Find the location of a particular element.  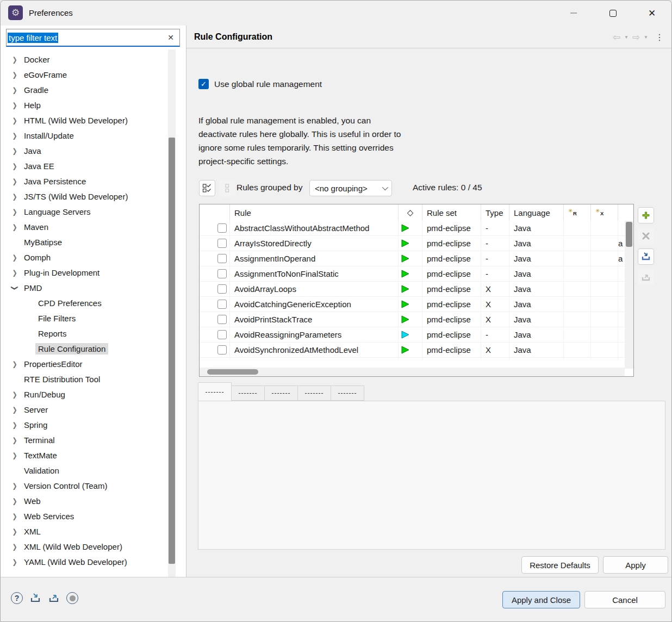

rule-detail-tab-4: ------- is located at coordinates (314, 393).